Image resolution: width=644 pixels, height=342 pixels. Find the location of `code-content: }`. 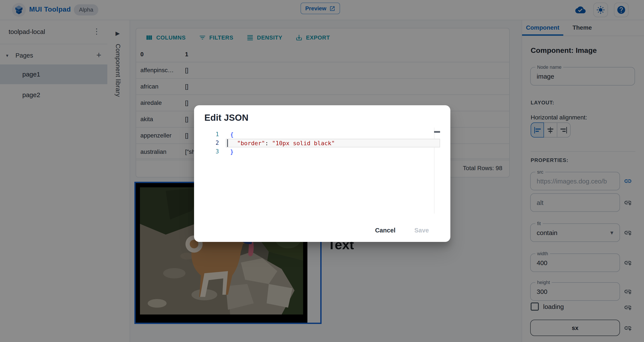

code-content: } is located at coordinates (232, 152).